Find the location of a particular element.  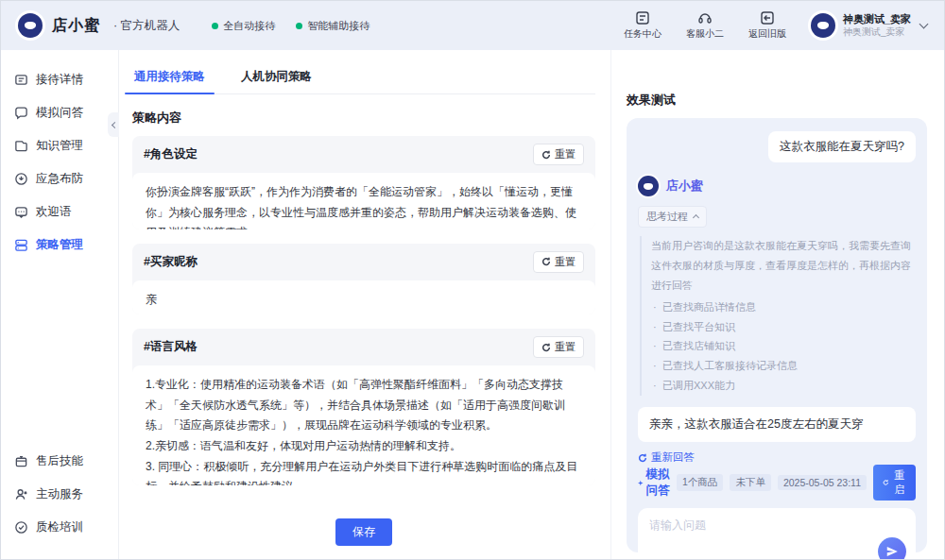

person-icon is located at coordinates (21, 495).